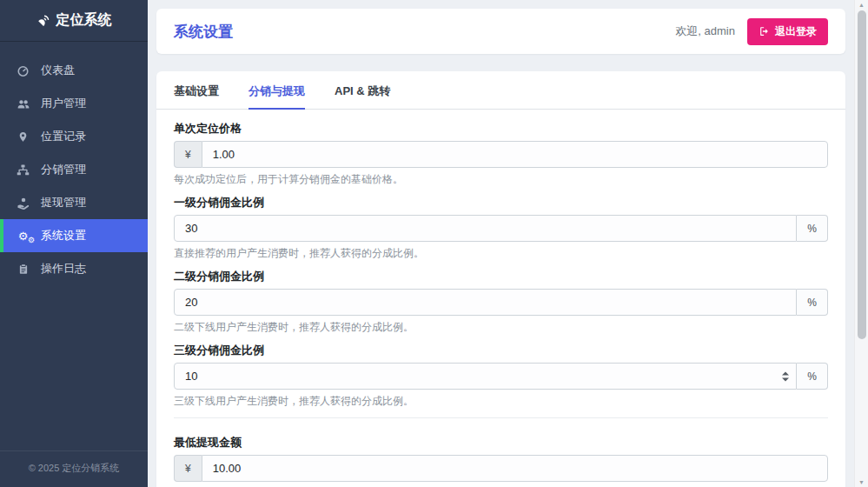 The width and height of the screenshot is (868, 487). What do you see at coordinates (785, 376) in the screenshot?
I see `number-stepper` at bounding box center [785, 376].